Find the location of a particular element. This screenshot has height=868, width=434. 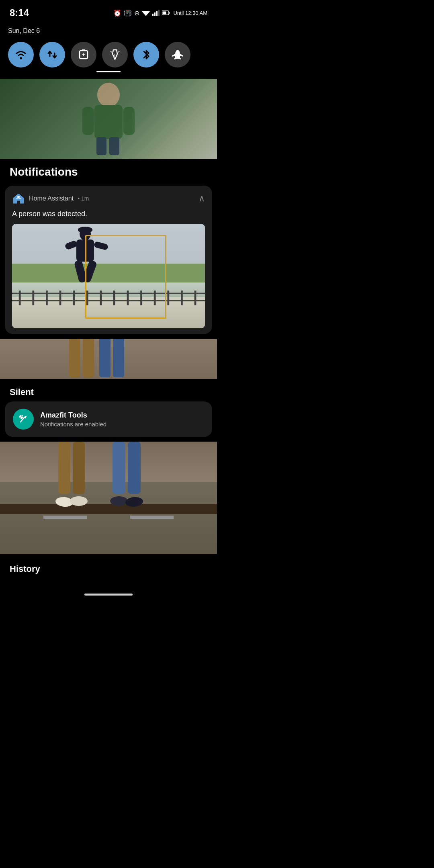

vibrate-icon: 📳 is located at coordinates (128, 13).